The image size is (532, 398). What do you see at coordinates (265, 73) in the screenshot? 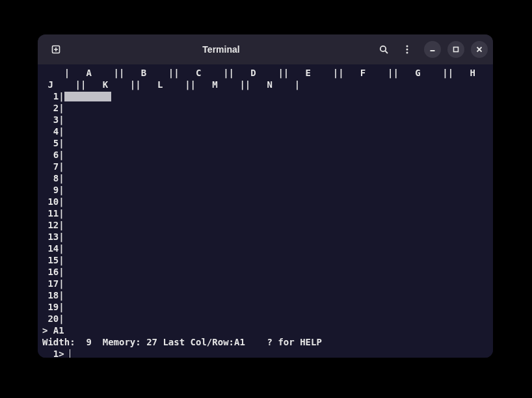
I see `terminal-line: | A || B || C || D || E || F || G || H |…` at bounding box center [265, 73].